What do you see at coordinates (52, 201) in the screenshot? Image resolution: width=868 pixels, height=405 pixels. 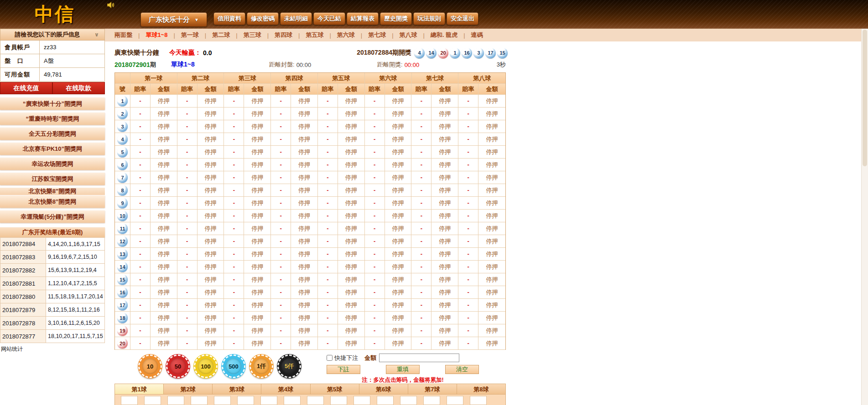 I see `lottery-link: 北京快樂8”開獎网` at bounding box center [52, 201].